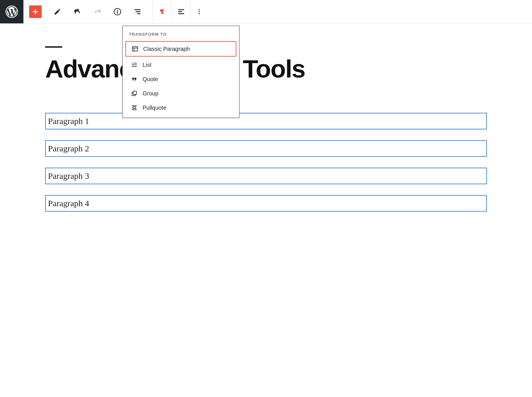 The height and width of the screenshot is (397, 532). What do you see at coordinates (35, 12) in the screenshot?
I see `add-block-button` at bounding box center [35, 12].